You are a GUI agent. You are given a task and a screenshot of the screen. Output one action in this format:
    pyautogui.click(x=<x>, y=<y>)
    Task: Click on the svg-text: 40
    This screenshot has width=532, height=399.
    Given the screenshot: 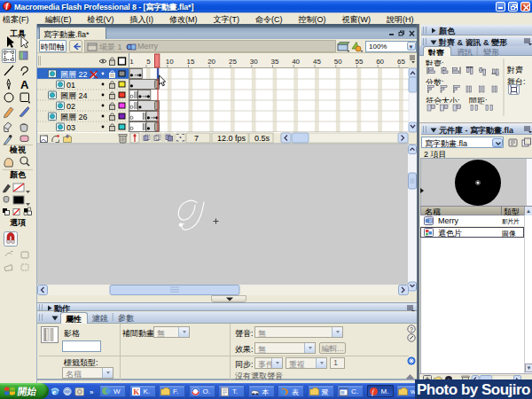 What is the action you would take?
    pyautogui.click(x=296, y=62)
    